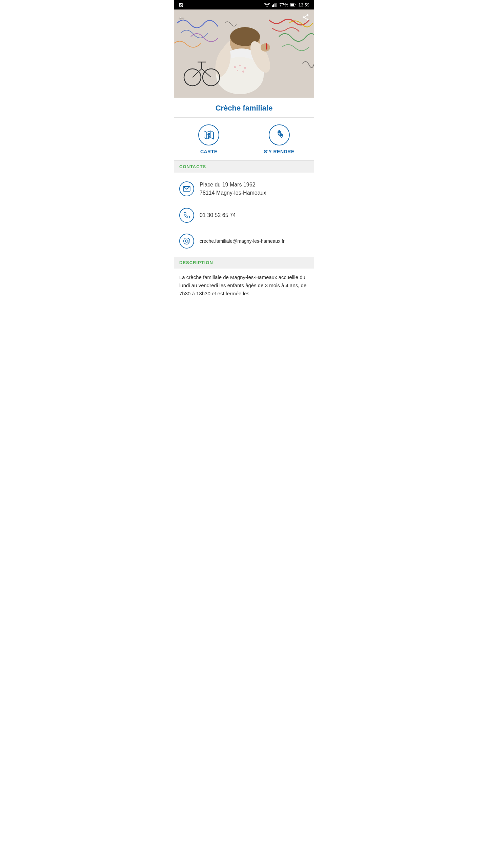  I want to click on status-right: 77% 13:59, so click(287, 5).